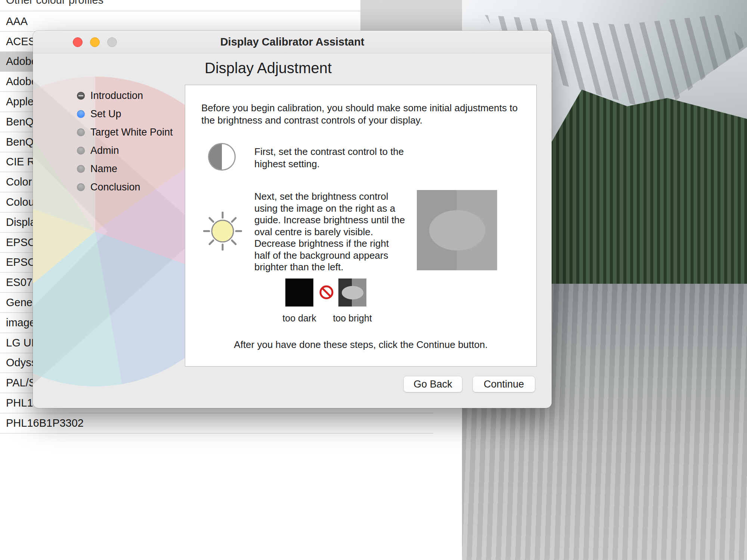 The height and width of the screenshot is (560, 747). Describe the element at coordinates (95, 42) in the screenshot. I see `minimize-button` at that location.